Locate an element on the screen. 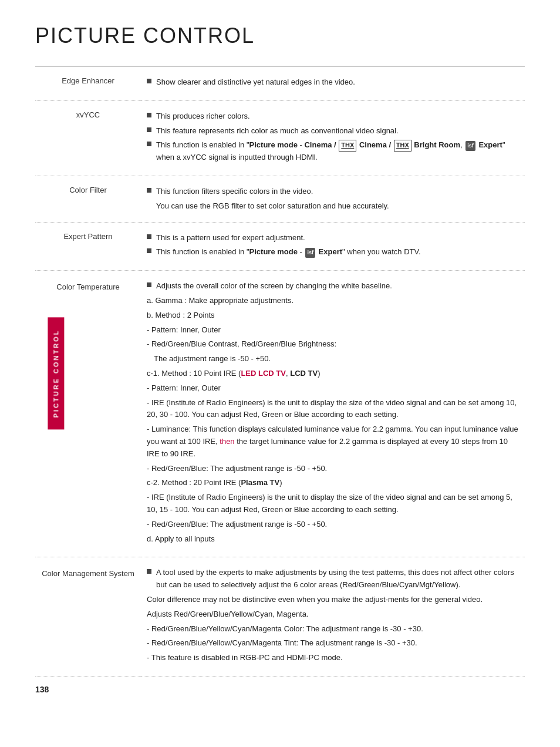 The image size is (560, 747). side-label: PICTURE CONTROL is located at coordinates (56, 374).